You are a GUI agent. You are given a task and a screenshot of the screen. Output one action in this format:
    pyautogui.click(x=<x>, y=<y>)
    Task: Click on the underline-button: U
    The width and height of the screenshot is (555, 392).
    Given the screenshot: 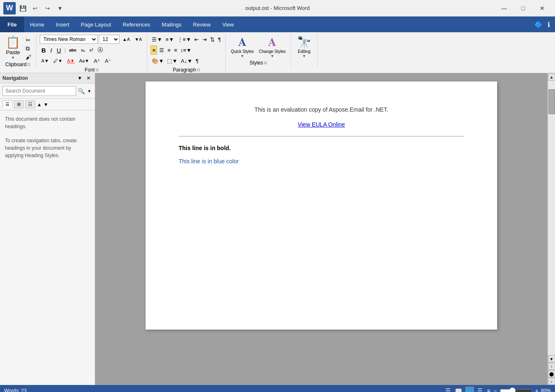 What is the action you would take?
    pyautogui.click(x=59, y=50)
    